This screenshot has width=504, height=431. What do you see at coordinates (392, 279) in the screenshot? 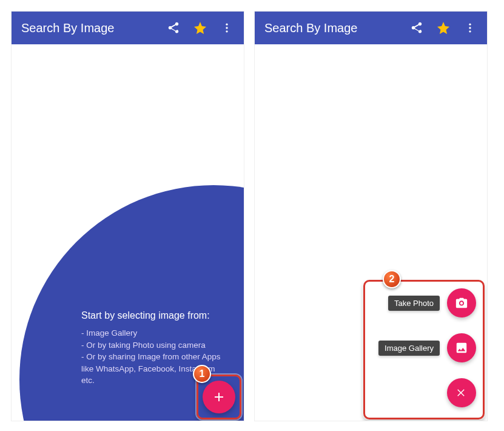
I see `annotation-badge-2: 2` at bounding box center [392, 279].